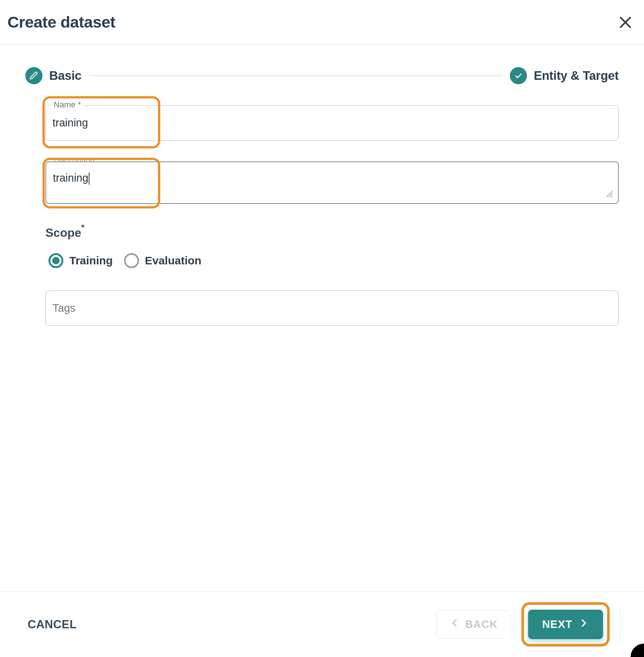 This screenshot has height=657, width=644. What do you see at coordinates (332, 123) in the screenshot?
I see `name-field: Name *` at bounding box center [332, 123].